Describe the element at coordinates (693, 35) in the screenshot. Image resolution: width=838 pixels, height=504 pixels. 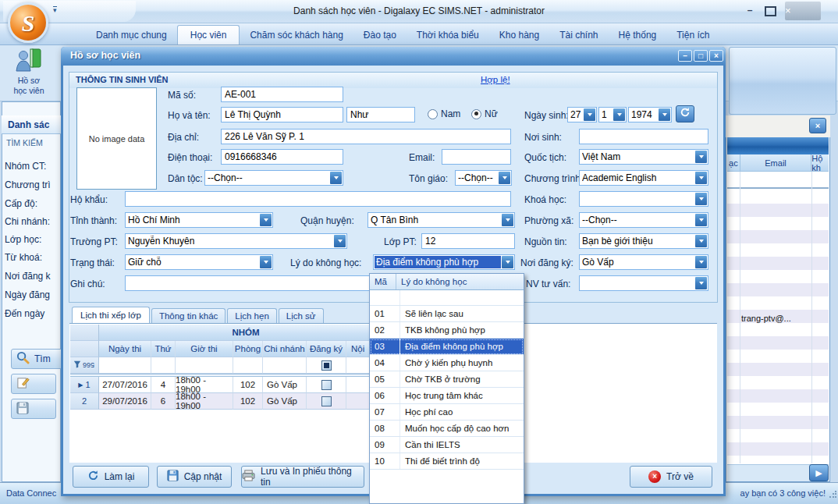
I see `menu-tien-ich: Tiện ích` at that location.